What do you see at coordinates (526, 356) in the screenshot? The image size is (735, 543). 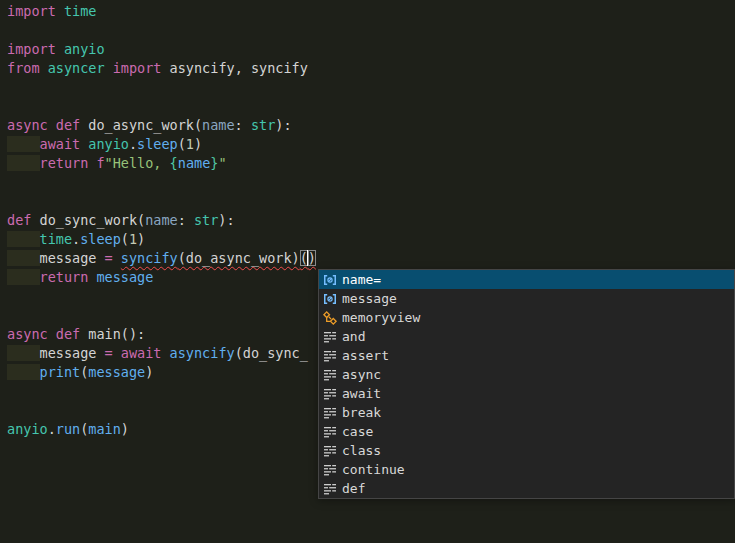 I see `suggestion-item: assert` at bounding box center [526, 356].